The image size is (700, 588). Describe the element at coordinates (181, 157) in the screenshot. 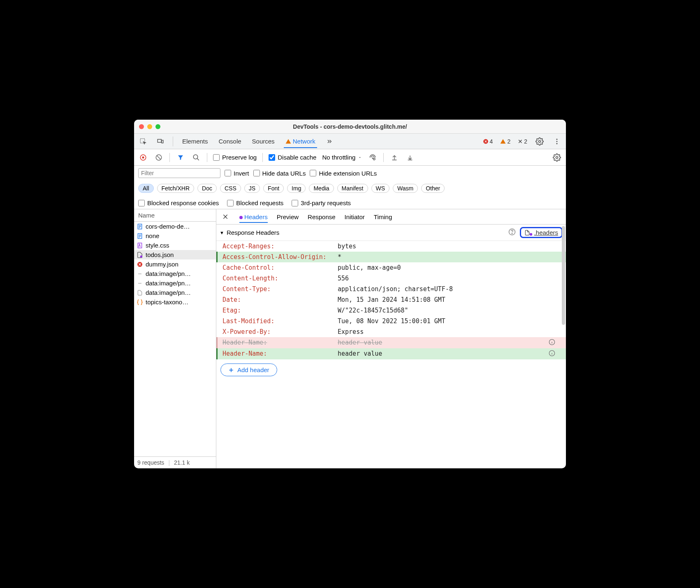

I see `filter-toggle-icon` at that location.